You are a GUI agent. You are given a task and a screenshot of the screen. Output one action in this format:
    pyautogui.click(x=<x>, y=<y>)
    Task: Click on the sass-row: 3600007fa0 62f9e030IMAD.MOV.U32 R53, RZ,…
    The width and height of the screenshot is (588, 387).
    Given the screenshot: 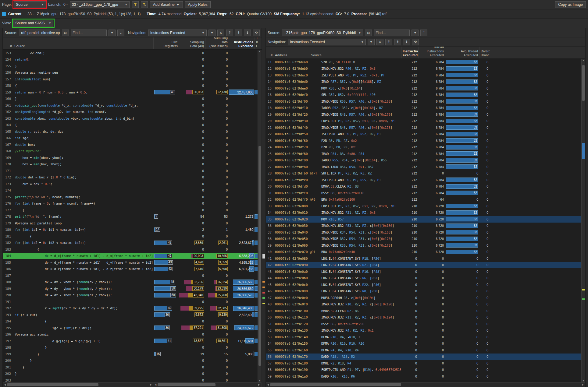 What is the action you would take?
    pyautogui.click(x=426, y=226)
    